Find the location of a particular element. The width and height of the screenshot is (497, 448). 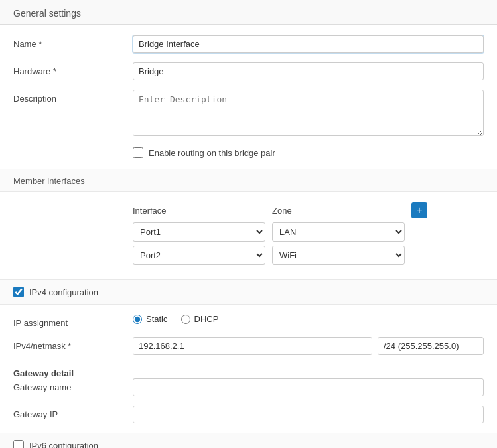

zone-select-1: LAN WiFi WAN DMZ is located at coordinates (338, 232).